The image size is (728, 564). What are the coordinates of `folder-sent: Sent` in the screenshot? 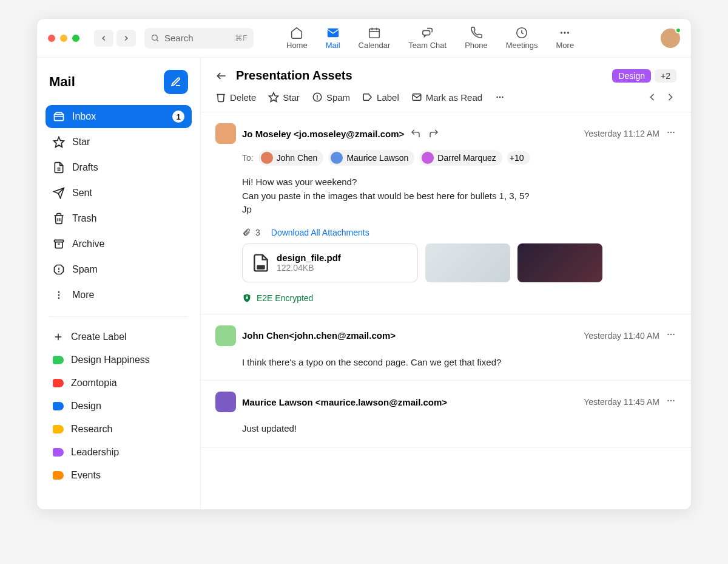 It's located at (119, 193).